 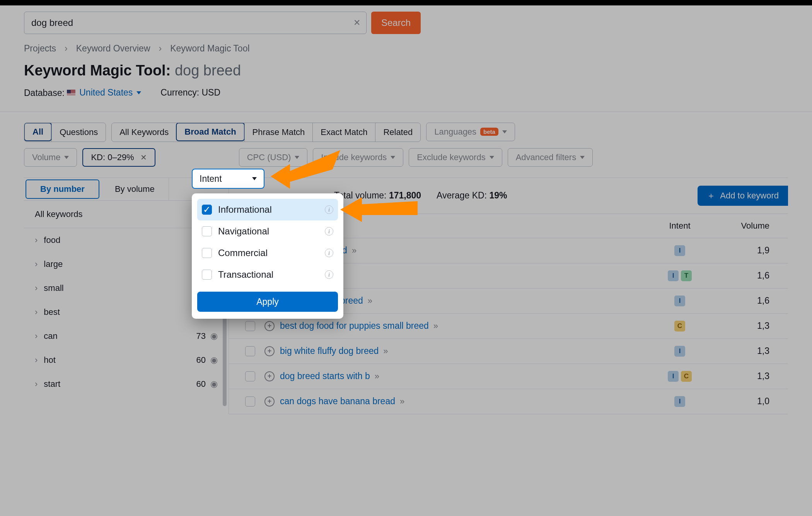 I want to click on all-keywords-label: All keywords, so click(x=59, y=214).